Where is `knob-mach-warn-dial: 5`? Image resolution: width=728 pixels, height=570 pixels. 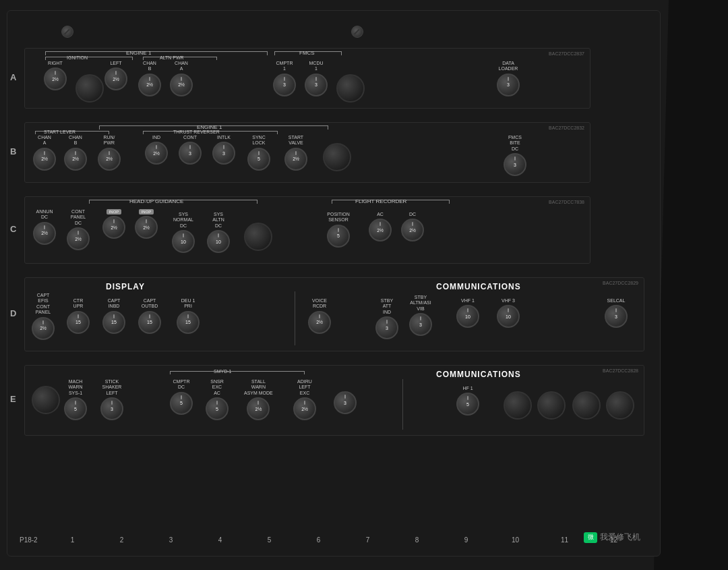 knob-mach-warn-dial: 5 is located at coordinates (75, 409).